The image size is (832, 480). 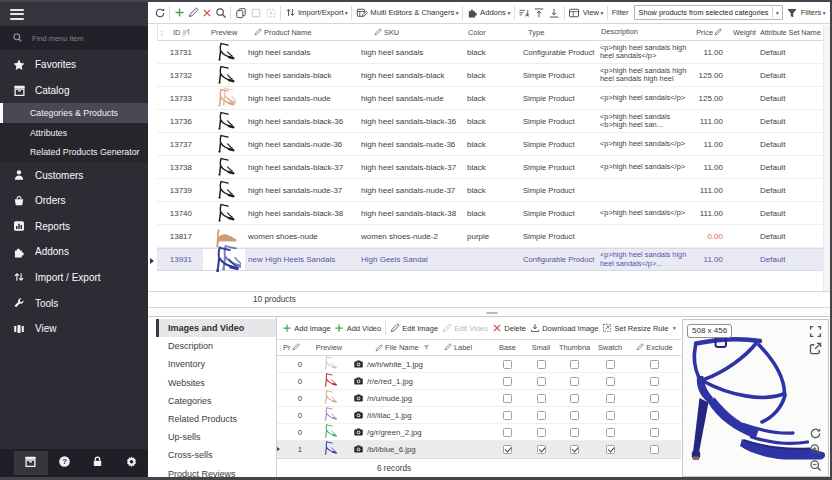 I want to click on media-row: 0 /r/e/red_1.jpg, so click(x=479, y=382).